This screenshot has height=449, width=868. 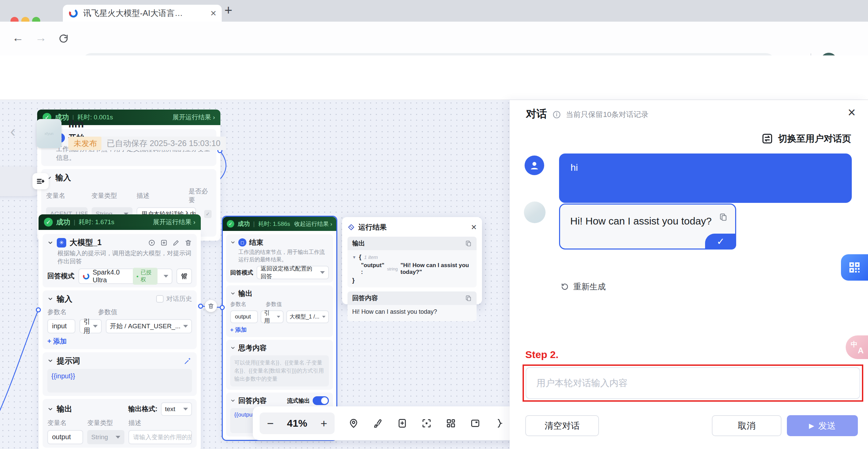 I want to click on new-tab-button: +, so click(x=228, y=10).